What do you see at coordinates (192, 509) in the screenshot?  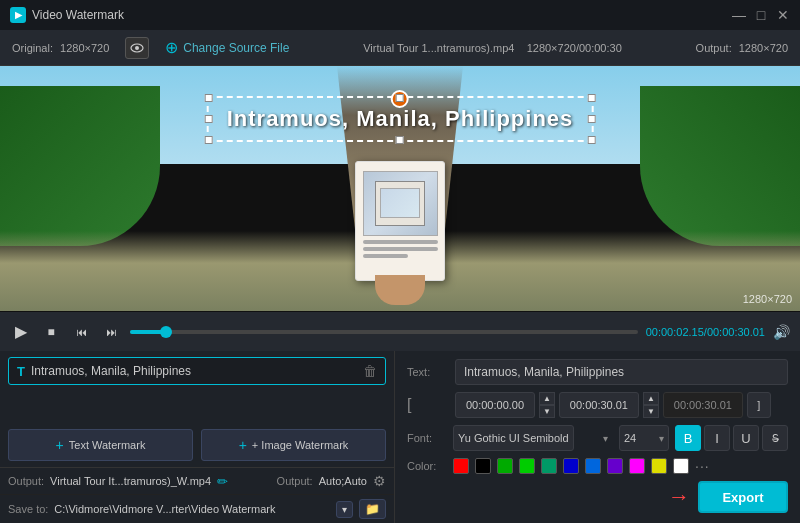 I see `save-path-value: C:\Vidmore\Vidmore V...rter\Video Waterm…` at bounding box center [192, 509].